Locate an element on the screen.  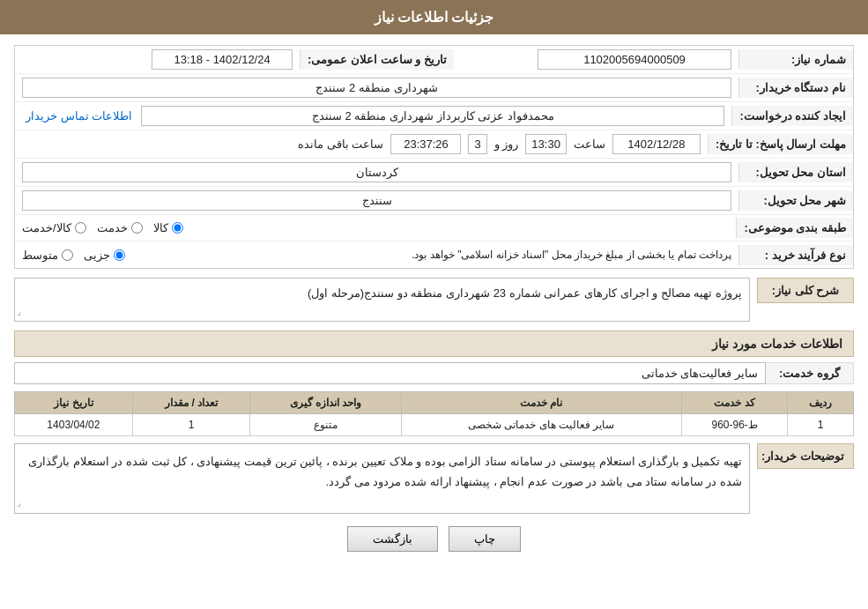
page-header: جزئیات اطلاعات نیاز is located at coordinates (434, 18).